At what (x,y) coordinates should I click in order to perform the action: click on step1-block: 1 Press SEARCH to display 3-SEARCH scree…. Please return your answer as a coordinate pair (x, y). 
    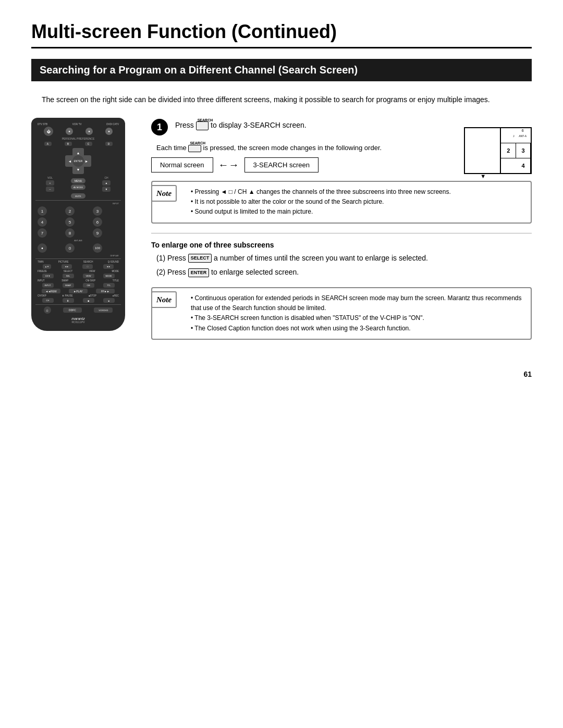
    Looking at the image, I should click on (341, 149).